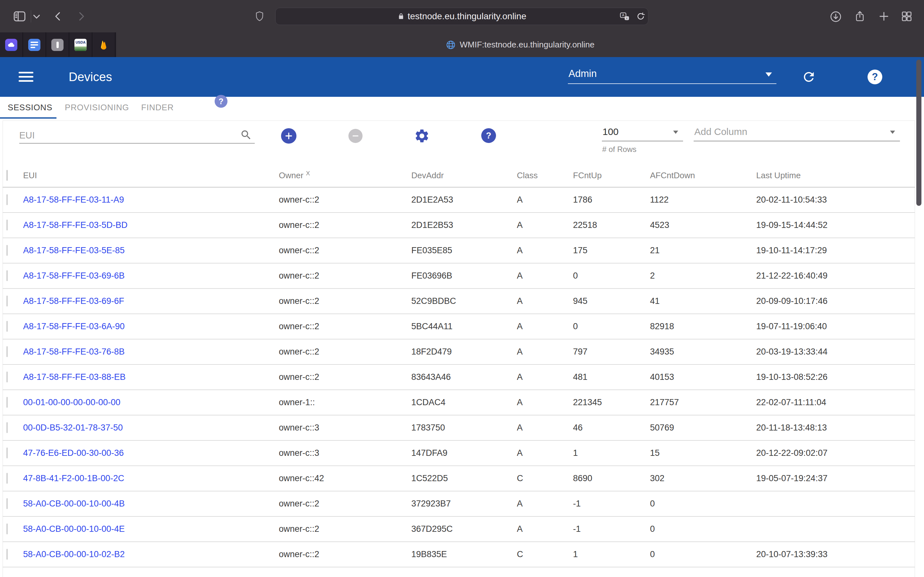 This screenshot has height=577, width=924. What do you see at coordinates (919, 133) in the screenshot?
I see `vertical-scrollbar-thumb` at bounding box center [919, 133].